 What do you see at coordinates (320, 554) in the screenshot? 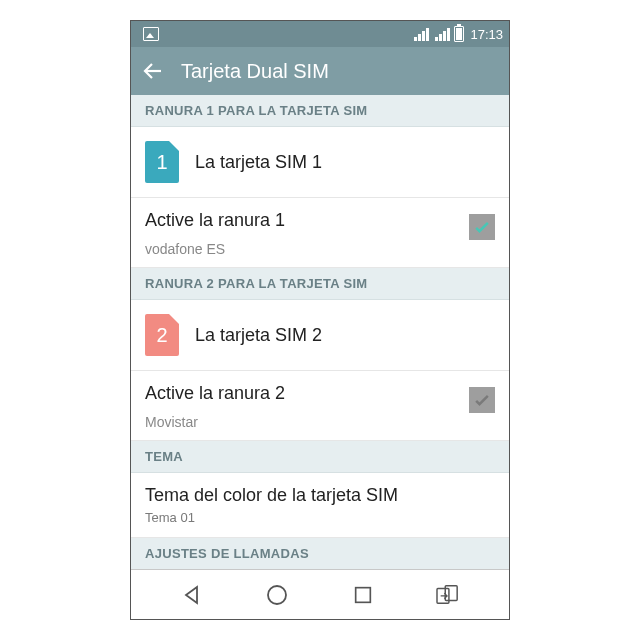
I see `section-call: AJUSTES DE LLAMADAS` at bounding box center [320, 554].